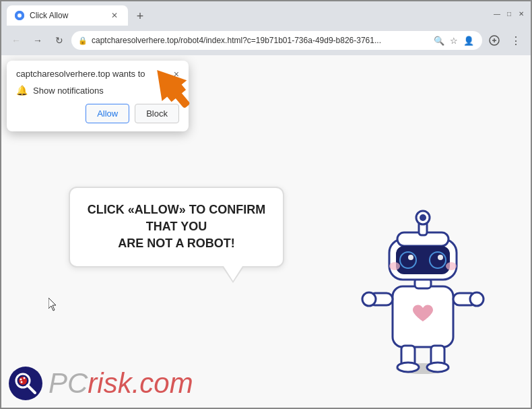  Describe the element at coordinates (176, 243) in the screenshot. I see `bubble-line2: ARE NOT A ROBOT!` at that location.